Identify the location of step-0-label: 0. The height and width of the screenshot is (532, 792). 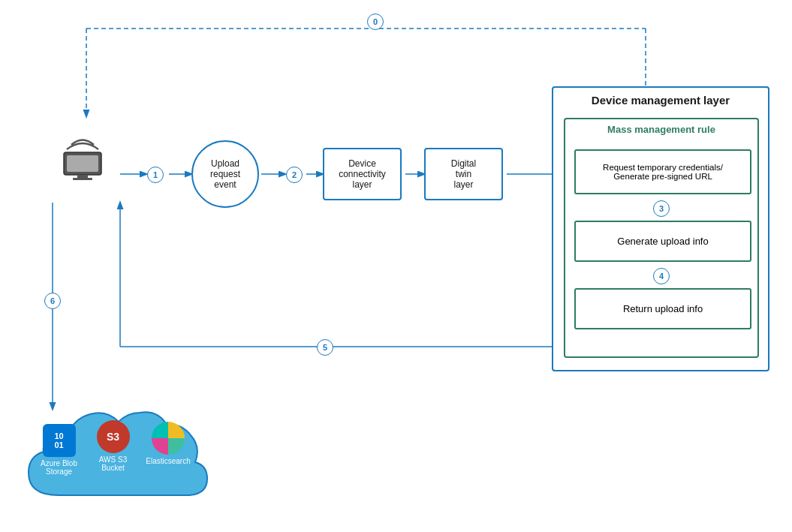
(375, 22).